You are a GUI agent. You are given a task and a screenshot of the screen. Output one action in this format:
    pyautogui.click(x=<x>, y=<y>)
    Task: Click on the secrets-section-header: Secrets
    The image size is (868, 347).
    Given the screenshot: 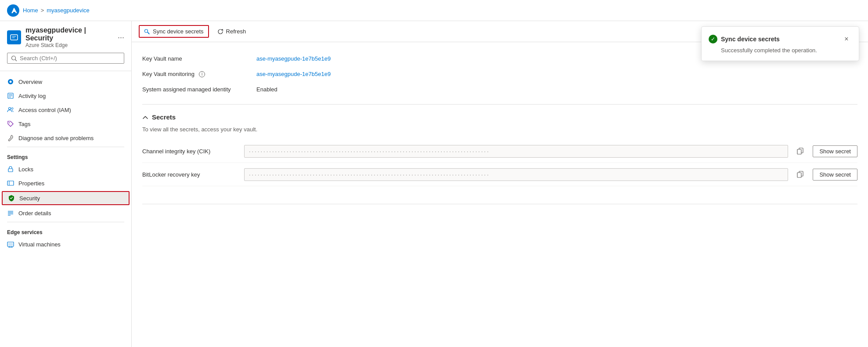 What is the action you would take?
    pyautogui.click(x=500, y=117)
    